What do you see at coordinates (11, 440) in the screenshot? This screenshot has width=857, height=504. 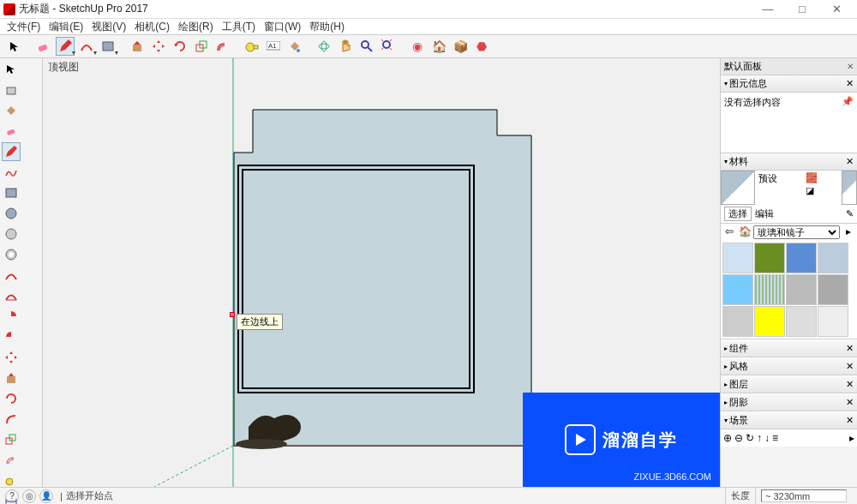 I see `lt-scale-icon` at bounding box center [11, 440].